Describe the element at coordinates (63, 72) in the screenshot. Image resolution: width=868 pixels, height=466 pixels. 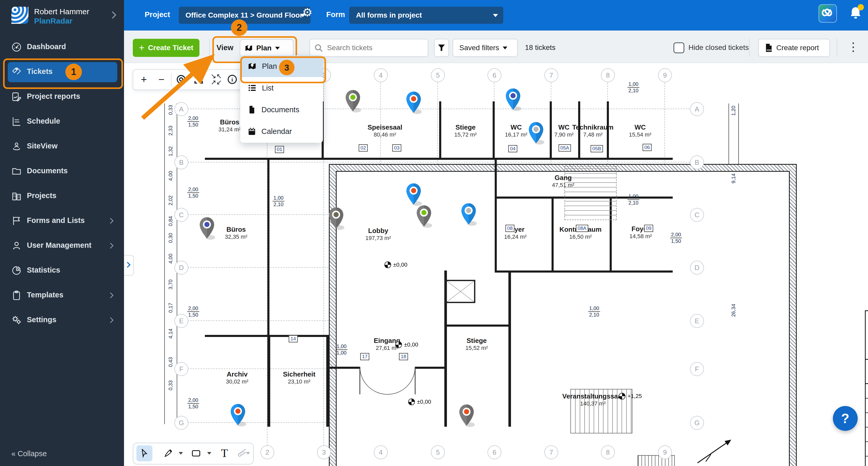
I see `sidebar-item-selected-bg` at that location.